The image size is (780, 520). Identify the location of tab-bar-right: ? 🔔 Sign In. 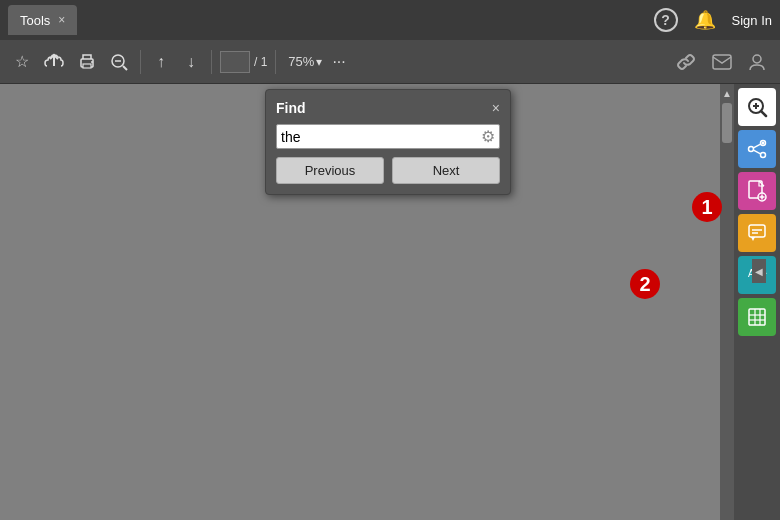
(713, 20).